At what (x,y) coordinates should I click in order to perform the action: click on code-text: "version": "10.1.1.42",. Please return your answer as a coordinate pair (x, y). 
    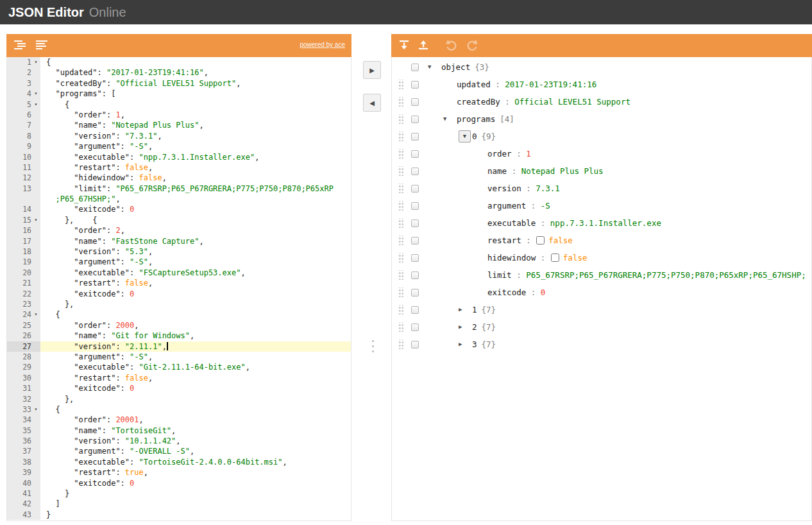
    Looking at the image, I should click on (196, 441).